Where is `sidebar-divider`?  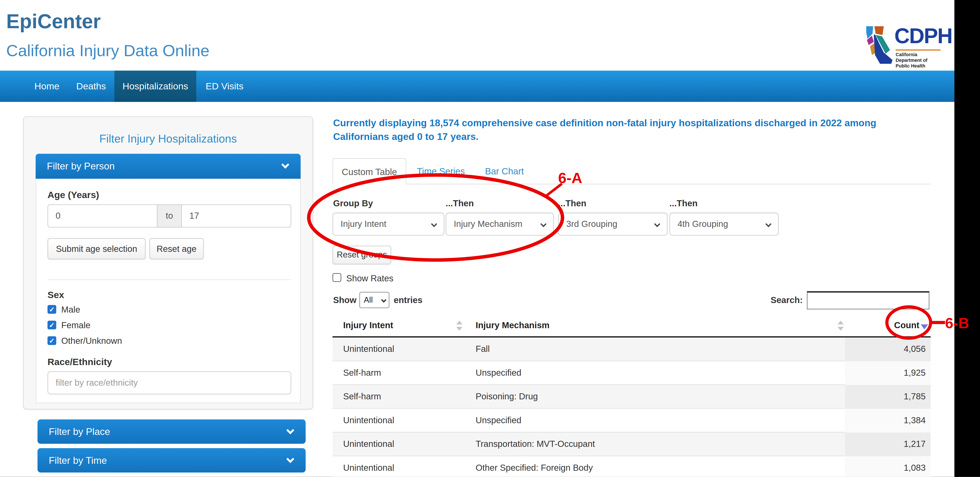
sidebar-divider is located at coordinates (170, 280).